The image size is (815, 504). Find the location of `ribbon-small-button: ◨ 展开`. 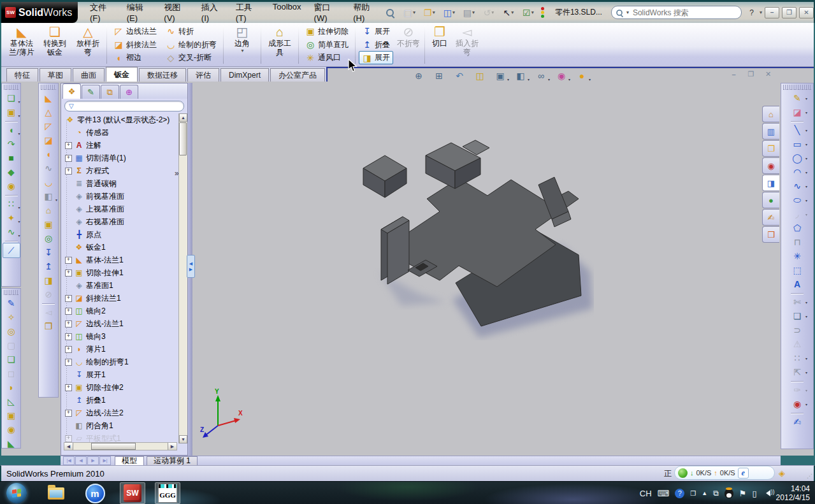

ribbon-small-button: ◨ 展开 is located at coordinates (376, 57).